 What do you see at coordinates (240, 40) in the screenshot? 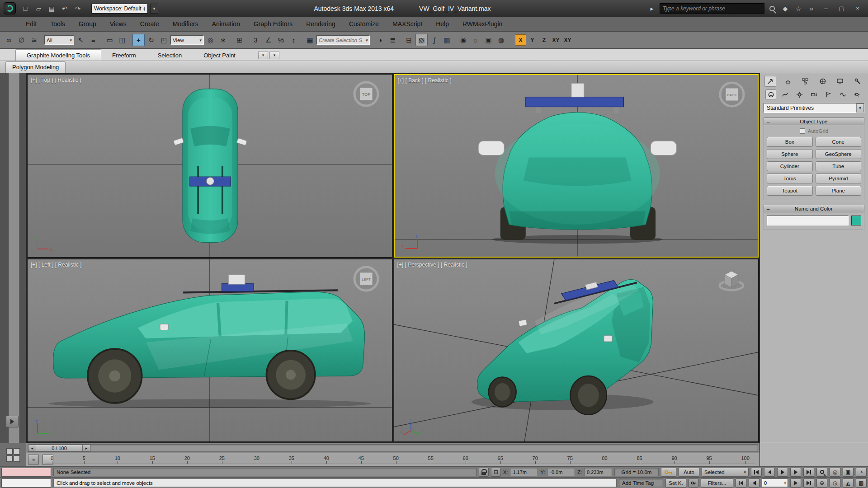
I see `keyboard-shortcut-override-icon: ⊞` at bounding box center [240, 40].